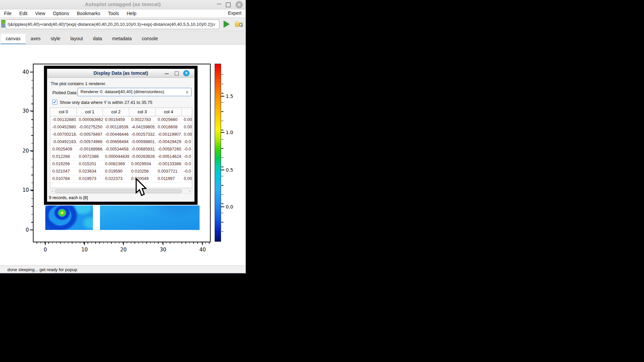 Image resolution: width=644 pixels, height=362 pixels. Describe the element at coordinates (187, 92) in the screenshot. I see `plotted-data-dropdown-icon: ∨` at that location.